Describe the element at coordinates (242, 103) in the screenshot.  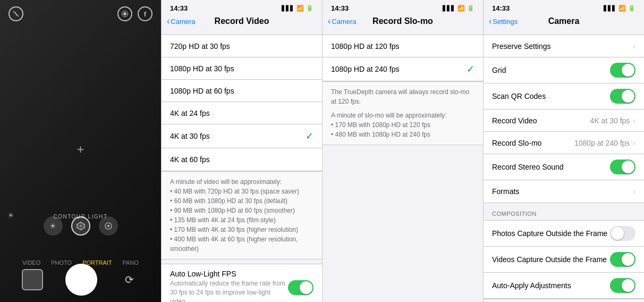
I see `video-options-list: 720p HD at 30 fps 1080p HD at 30 fps 108…` at that location.